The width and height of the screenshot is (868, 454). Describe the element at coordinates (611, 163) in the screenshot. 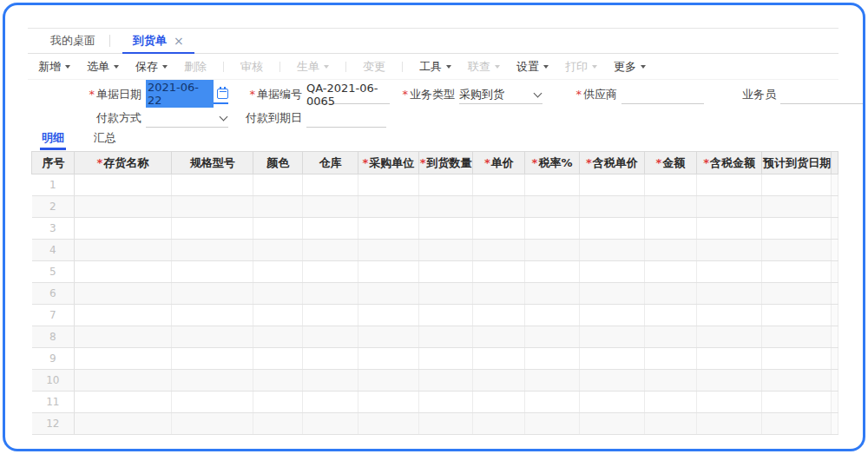

I see `col-header-tax-incl-price: *含税单价` at that location.